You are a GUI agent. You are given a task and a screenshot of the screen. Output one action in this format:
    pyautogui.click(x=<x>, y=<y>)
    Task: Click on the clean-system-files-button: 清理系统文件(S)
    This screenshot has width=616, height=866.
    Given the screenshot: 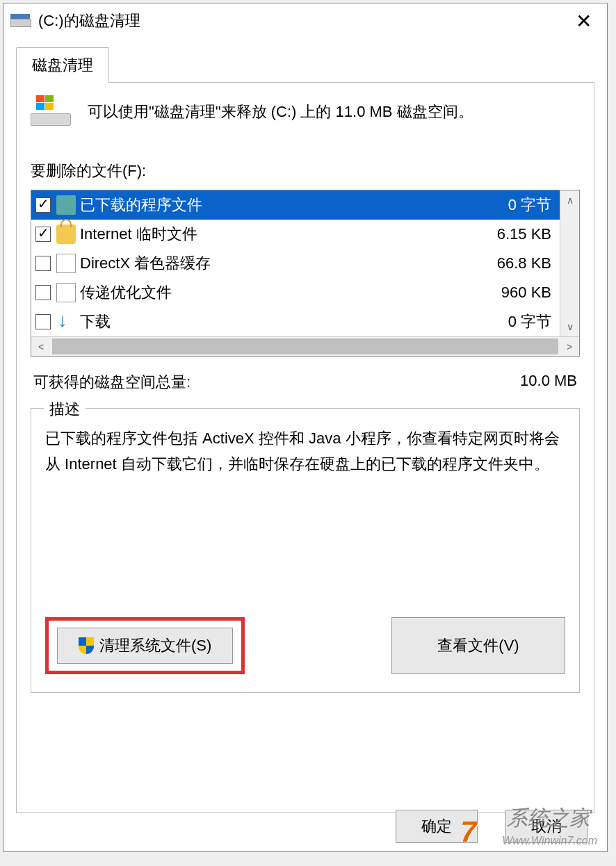 What is the action you would take?
    pyautogui.click(x=145, y=646)
    